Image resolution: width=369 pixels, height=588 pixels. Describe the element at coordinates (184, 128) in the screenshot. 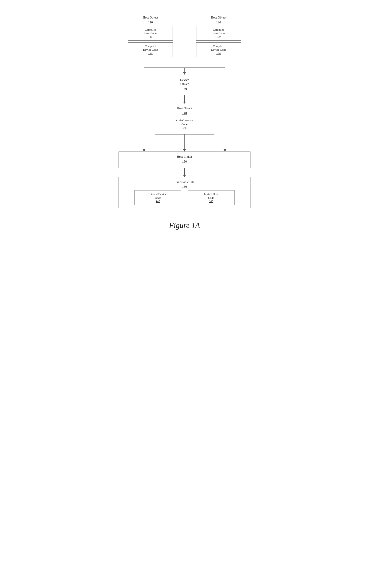

I see `linked-device-code-145-number: 145` at that location.